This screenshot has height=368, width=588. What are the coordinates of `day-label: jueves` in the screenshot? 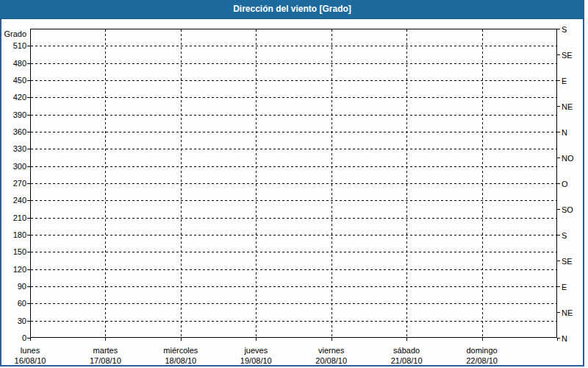 It's located at (256, 350).